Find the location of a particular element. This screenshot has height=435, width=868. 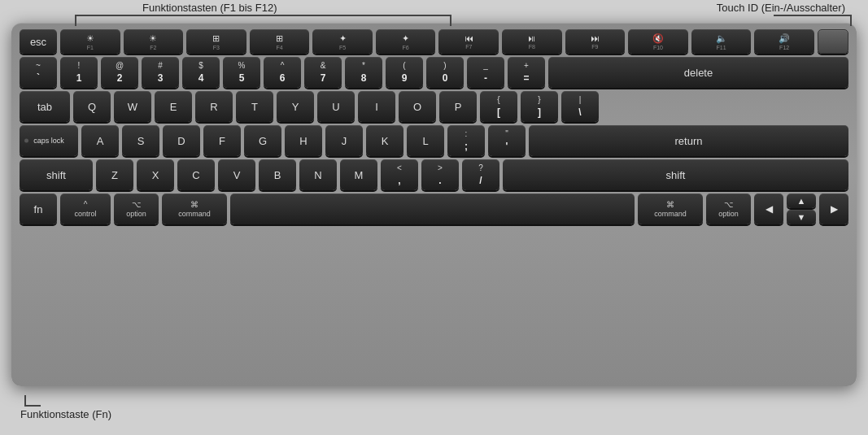

key-c: C is located at coordinates (196, 175).